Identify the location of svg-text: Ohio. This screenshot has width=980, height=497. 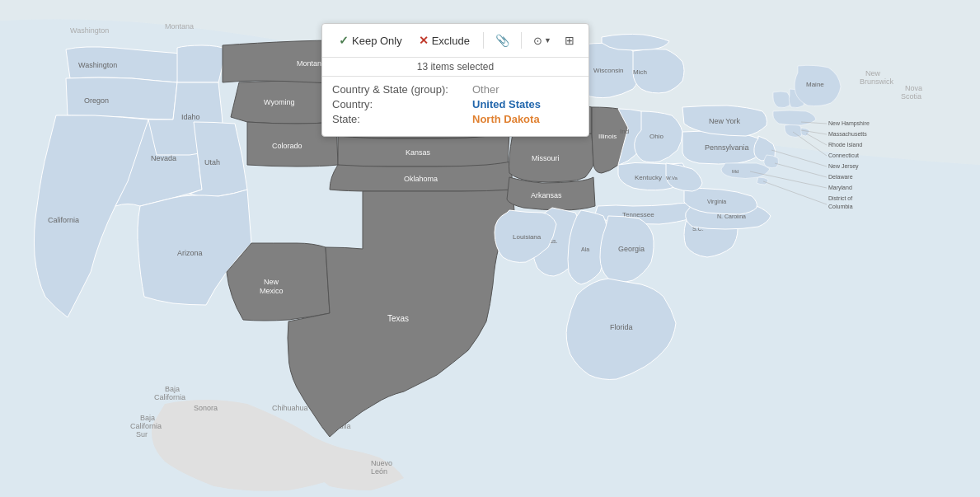
(656, 137).